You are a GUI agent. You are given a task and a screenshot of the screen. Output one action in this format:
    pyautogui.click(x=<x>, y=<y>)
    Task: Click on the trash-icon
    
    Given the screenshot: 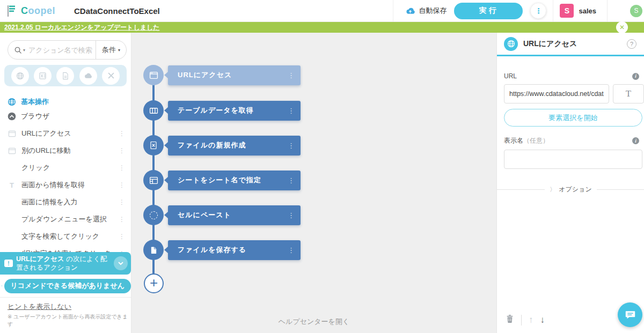 What is the action you would take?
    pyautogui.click(x=510, y=319)
    